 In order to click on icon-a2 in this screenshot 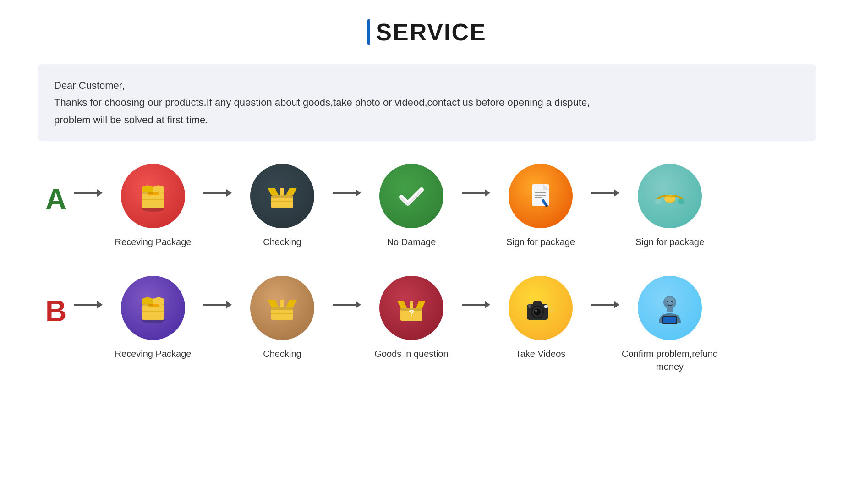, I will do `click(282, 196)`.